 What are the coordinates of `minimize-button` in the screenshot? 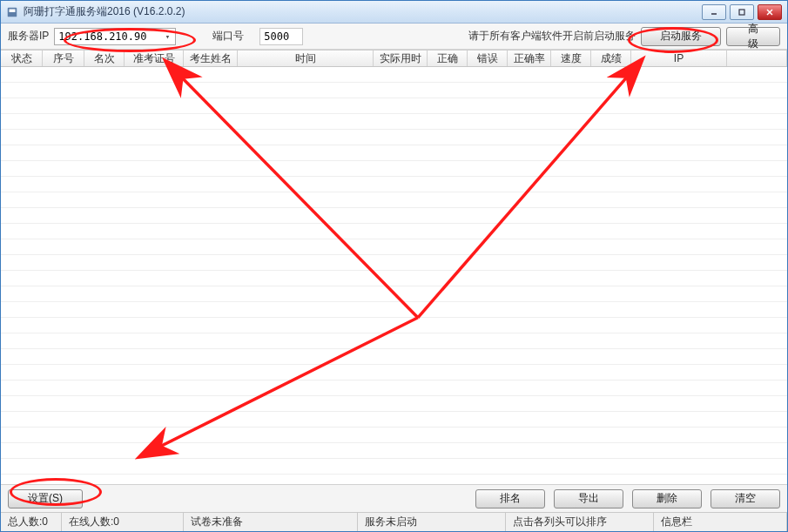 It's located at (714, 12).